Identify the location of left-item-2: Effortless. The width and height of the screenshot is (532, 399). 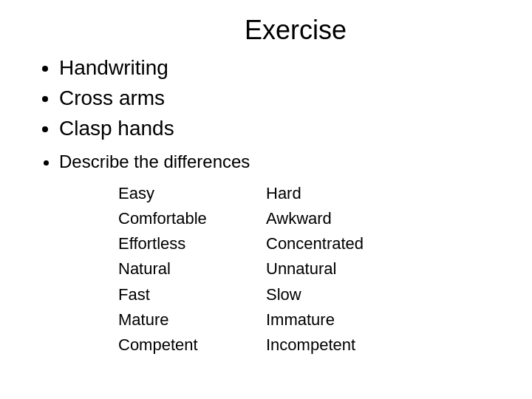
(192, 244).